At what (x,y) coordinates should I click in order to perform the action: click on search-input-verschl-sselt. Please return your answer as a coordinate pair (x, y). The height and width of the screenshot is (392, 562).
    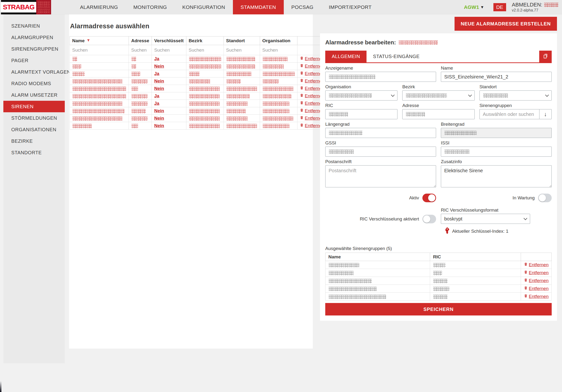
    Looking at the image, I should click on (169, 50).